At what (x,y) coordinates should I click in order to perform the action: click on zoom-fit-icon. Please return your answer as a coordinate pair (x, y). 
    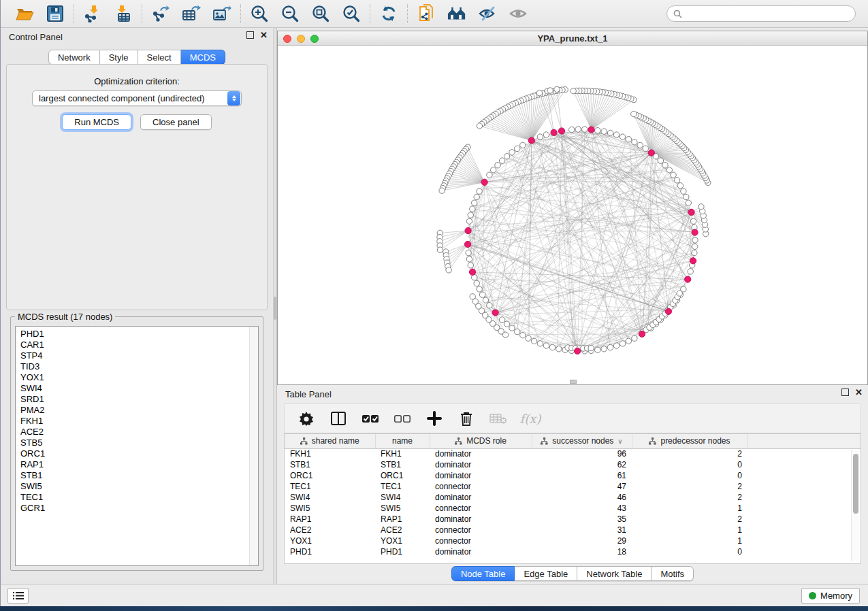
    Looking at the image, I should click on (321, 14).